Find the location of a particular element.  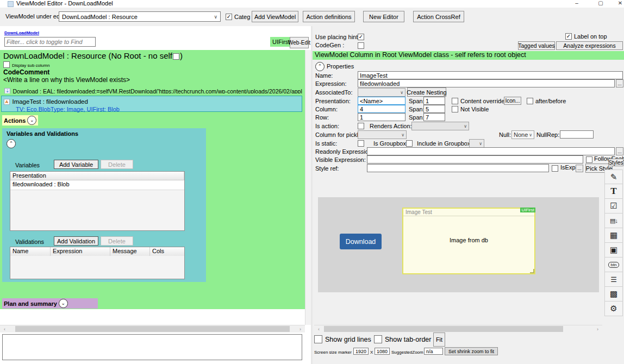

preview-horizontal-scrollbar: ‹ › is located at coordinates (458, 329).